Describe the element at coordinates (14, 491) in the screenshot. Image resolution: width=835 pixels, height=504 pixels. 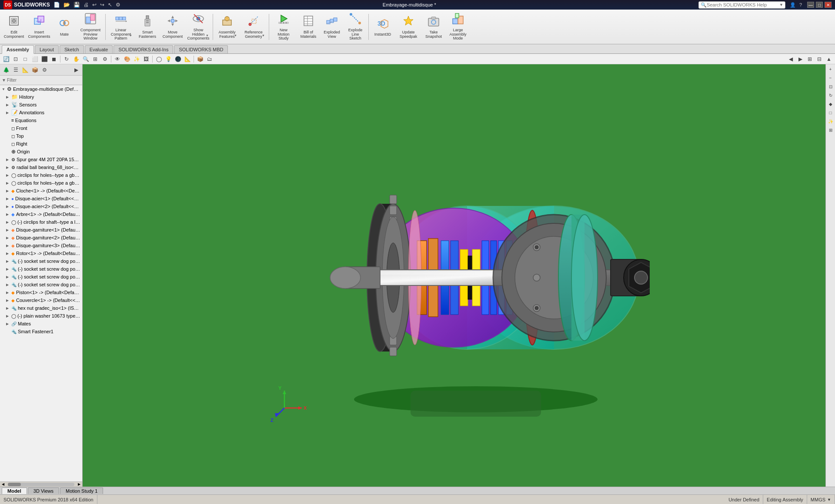
I see `tab-model: Model` at that location.